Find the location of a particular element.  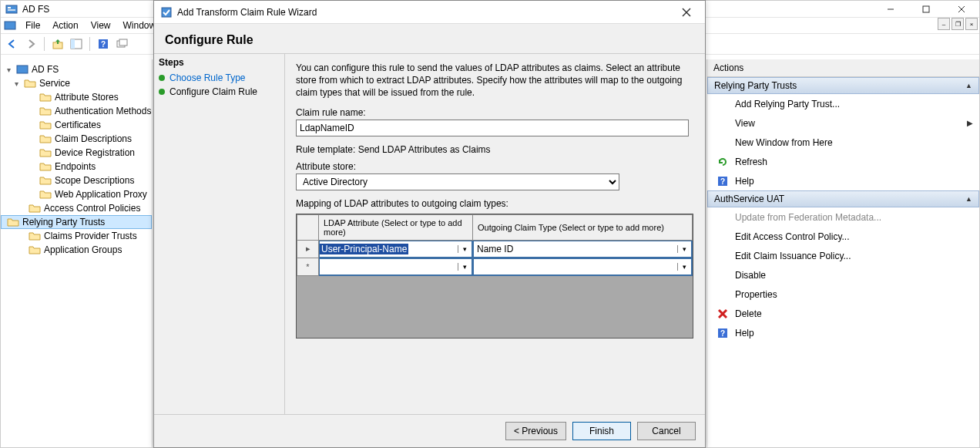

dialog-titlebar: Add Transform Claim Rule Wizard is located at coordinates (430, 12).